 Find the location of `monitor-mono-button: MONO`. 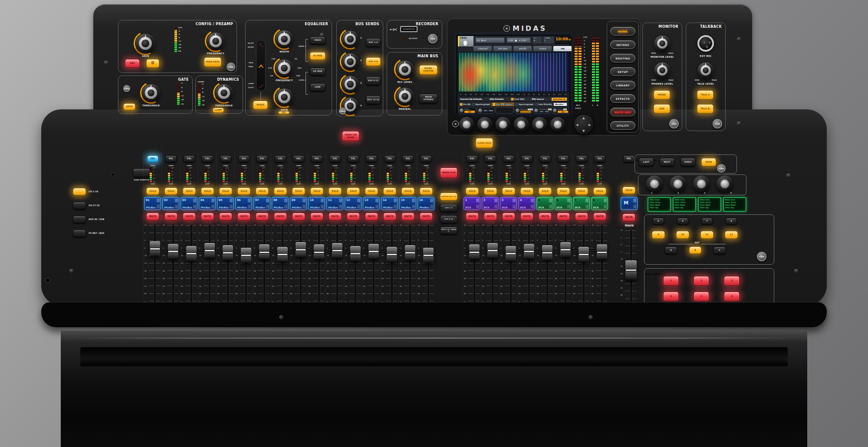

monitor-mono-button: MONO is located at coordinates (662, 95).